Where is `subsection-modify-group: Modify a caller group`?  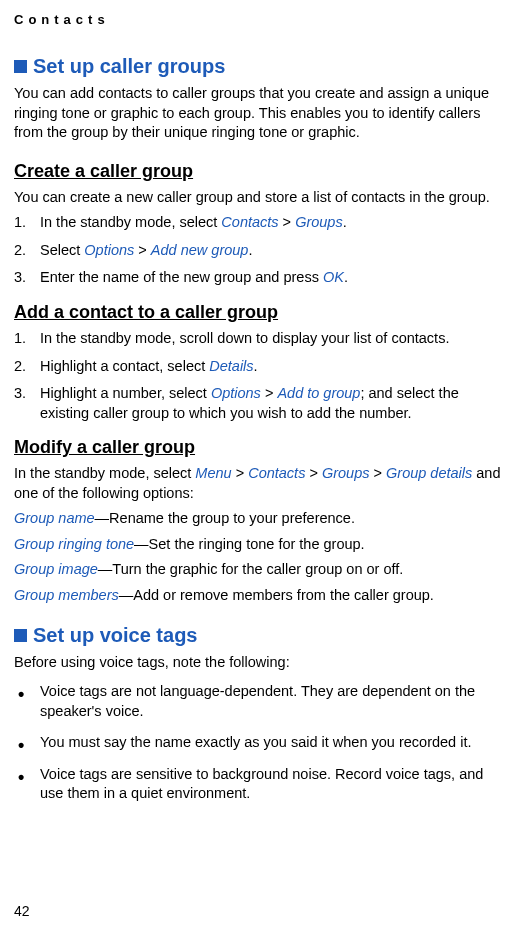 subsection-modify-group: Modify a caller group is located at coordinates (258, 448).